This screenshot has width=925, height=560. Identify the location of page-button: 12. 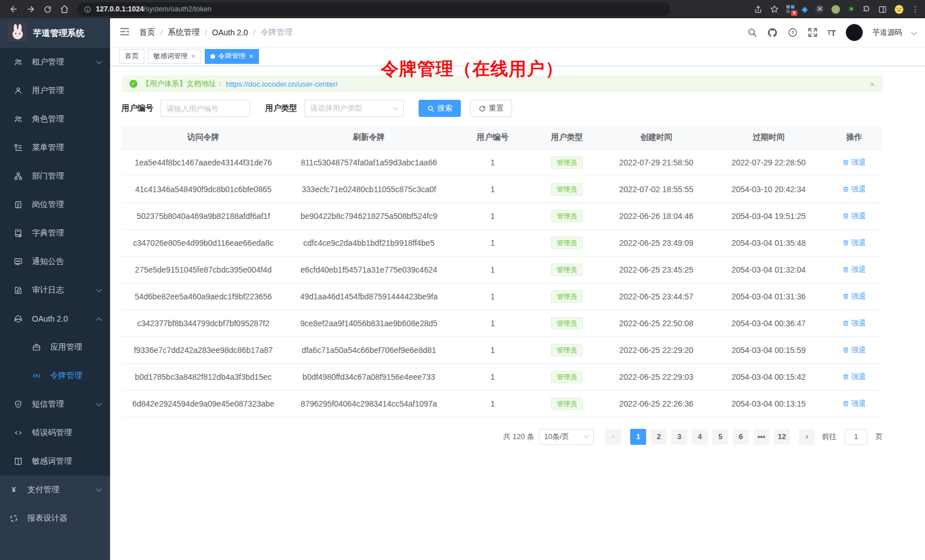
(782, 437).